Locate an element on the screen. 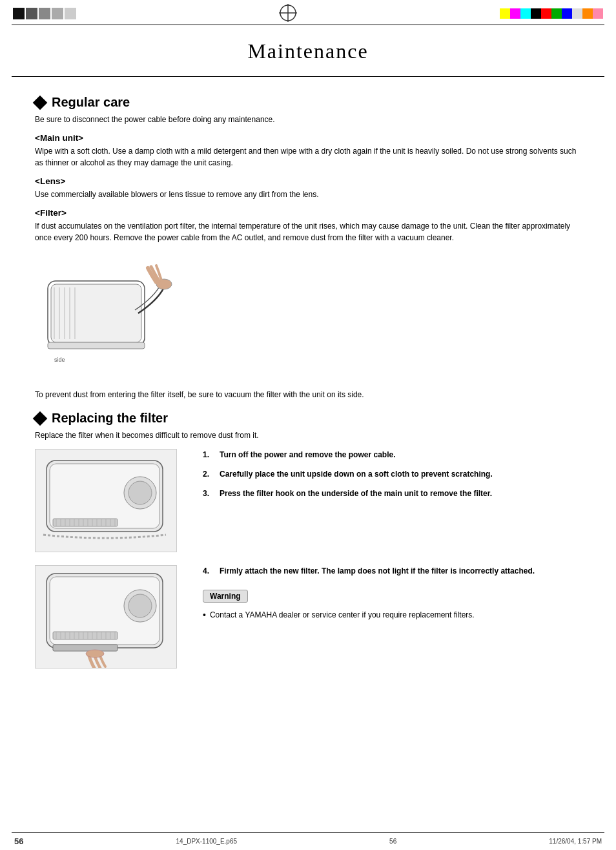 The height and width of the screenshot is (850, 616). step-3-num: 3. is located at coordinates (209, 493).